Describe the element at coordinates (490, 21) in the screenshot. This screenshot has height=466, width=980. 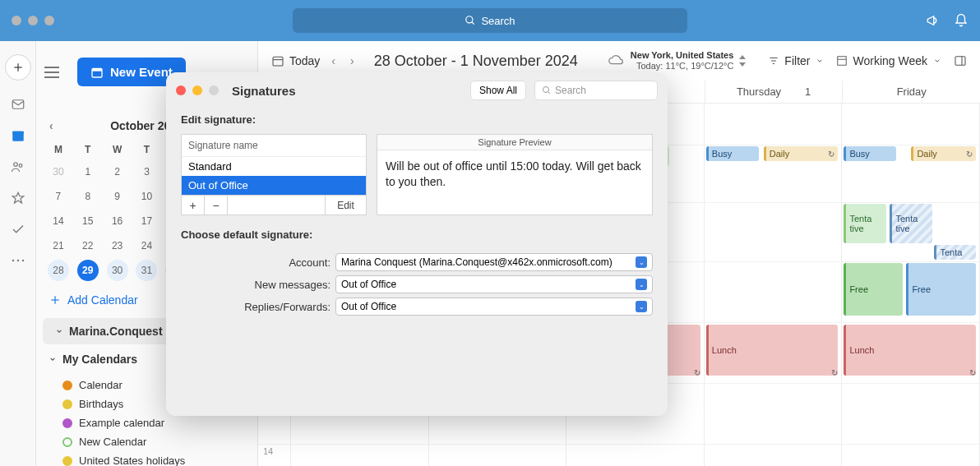
I see `global-search: Search` at that location.